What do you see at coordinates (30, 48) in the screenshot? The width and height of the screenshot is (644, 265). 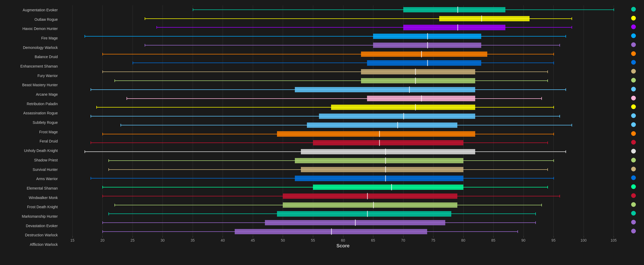 I see `y-label: Demonology Warlock` at bounding box center [30, 48].